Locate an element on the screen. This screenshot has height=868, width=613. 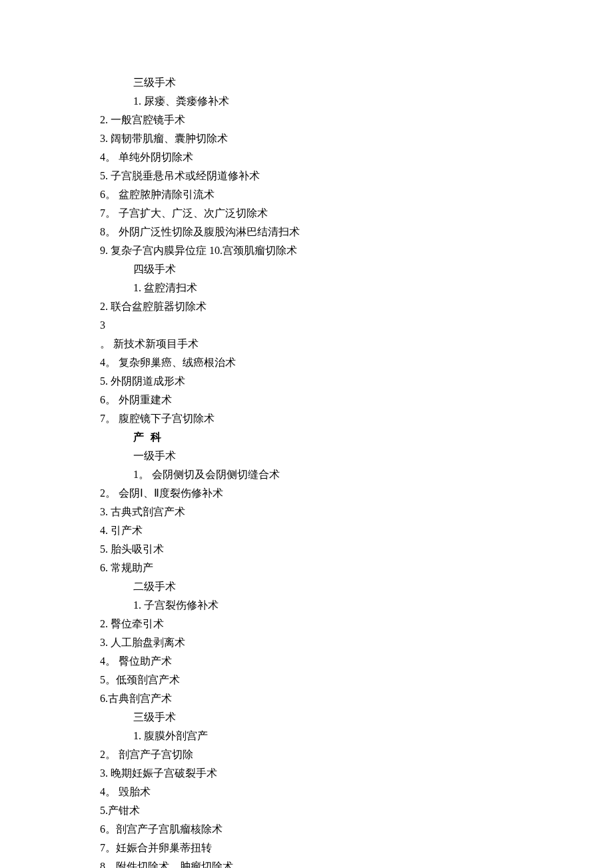
text-line: 3. 人工胎盘剥离术 is located at coordinates (356, 643).